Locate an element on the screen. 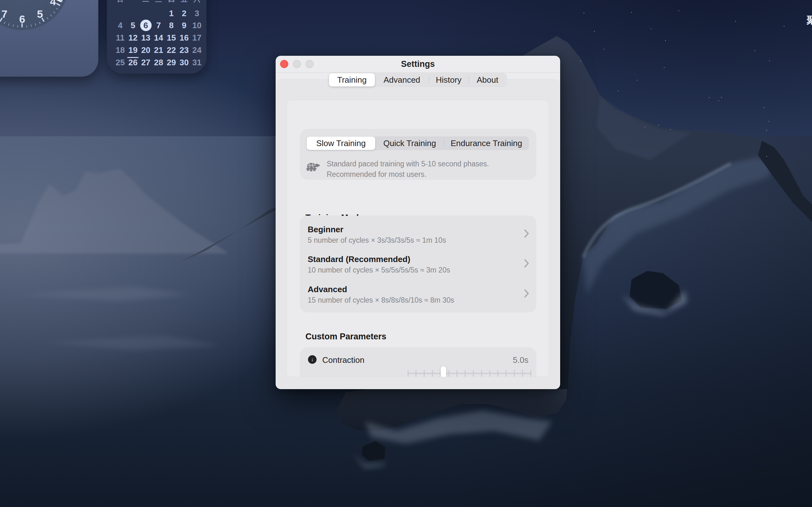 This screenshot has height=507, width=812. slider-track is located at coordinates (469, 374).